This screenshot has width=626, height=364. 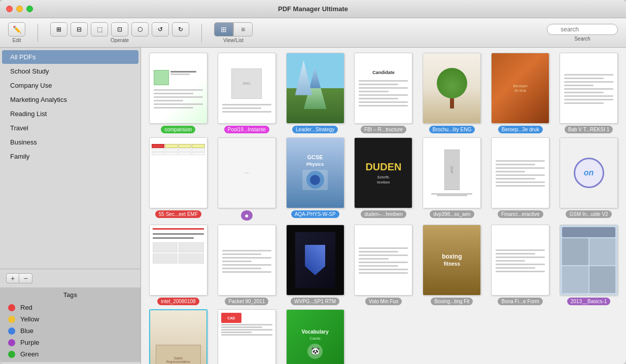 What do you see at coordinates (316, 337) in the screenshot?
I see `pdf-item-csglvc: Vocabulary Cards 🐼 csglvc` at bounding box center [316, 337].